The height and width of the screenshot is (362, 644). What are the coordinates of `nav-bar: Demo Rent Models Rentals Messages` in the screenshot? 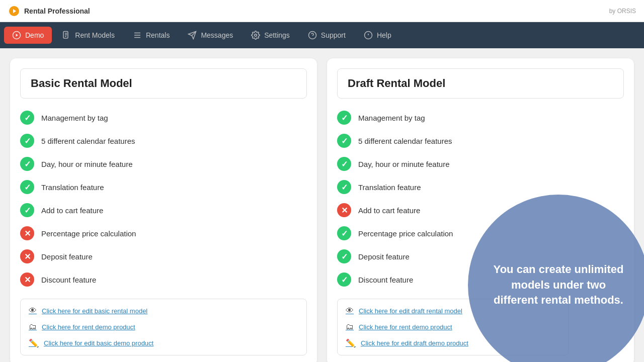 It's located at (322, 35).